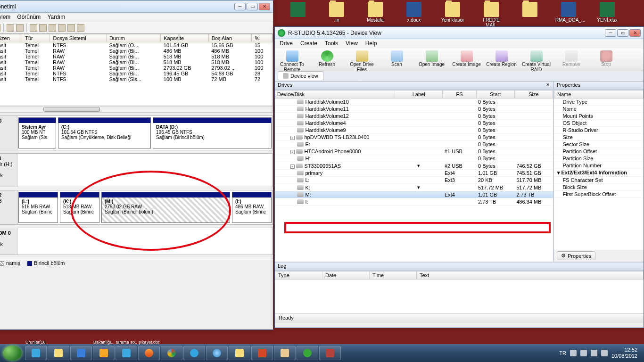 The height and width of the screenshot is (362, 644). What do you see at coordinates (599, 170) in the screenshot?
I see `properties-list: NameDrive TypeNameMount PointsOS ObjectR…` at bounding box center [599, 170].